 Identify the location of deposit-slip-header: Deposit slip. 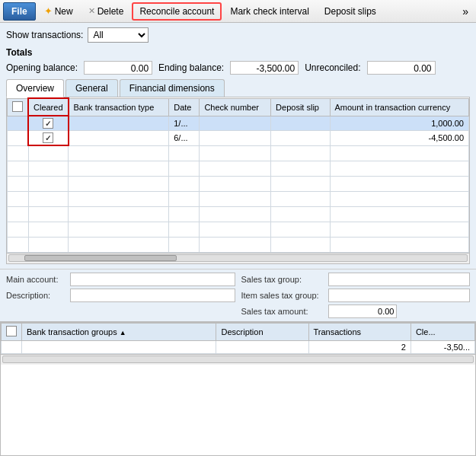
(300, 107).